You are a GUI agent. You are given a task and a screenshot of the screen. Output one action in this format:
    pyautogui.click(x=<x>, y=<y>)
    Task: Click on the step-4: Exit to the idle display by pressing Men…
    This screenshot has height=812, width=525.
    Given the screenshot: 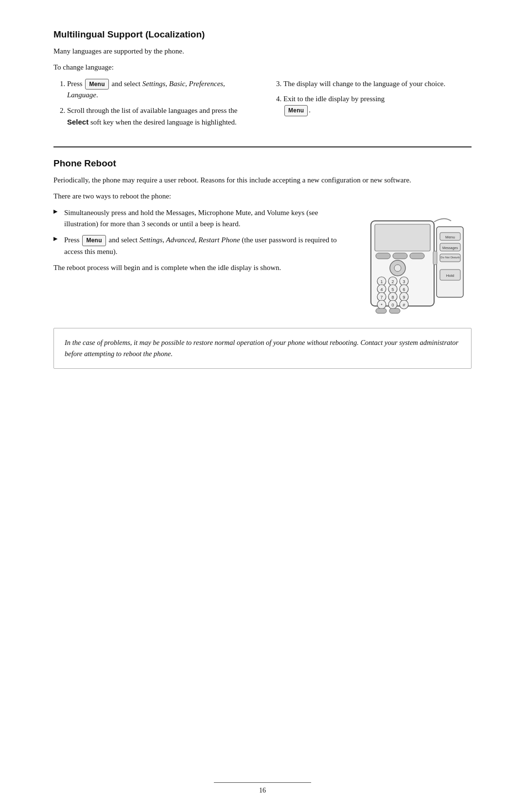 What is the action you would take?
    pyautogui.click(x=377, y=105)
    